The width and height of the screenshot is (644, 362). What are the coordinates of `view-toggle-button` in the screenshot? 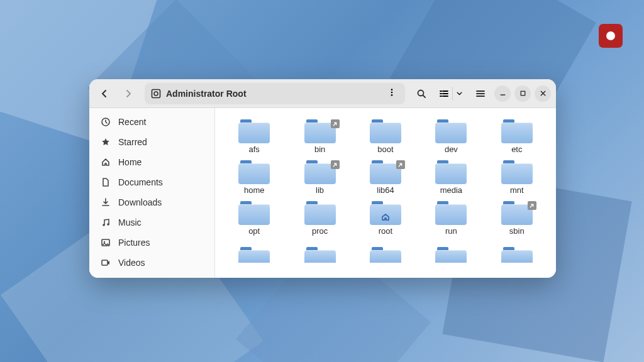 It's located at (451, 94).